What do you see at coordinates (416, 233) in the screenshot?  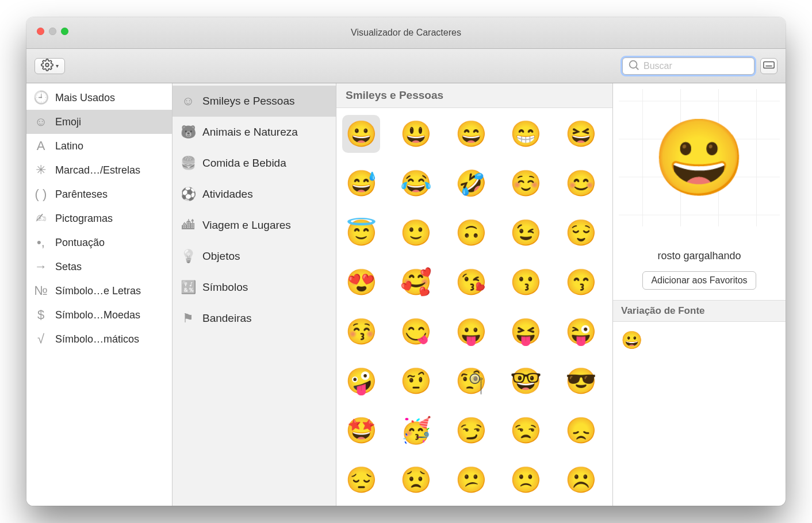 I see `emoji-cell: 🙂` at bounding box center [416, 233].